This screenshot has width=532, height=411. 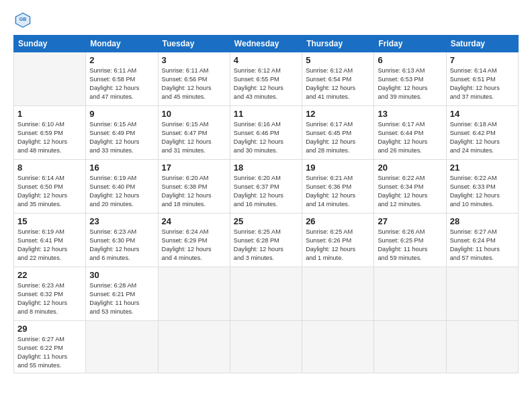 What do you see at coordinates (266, 222) in the screenshot?
I see `day-number: 25` at bounding box center [266, 222].